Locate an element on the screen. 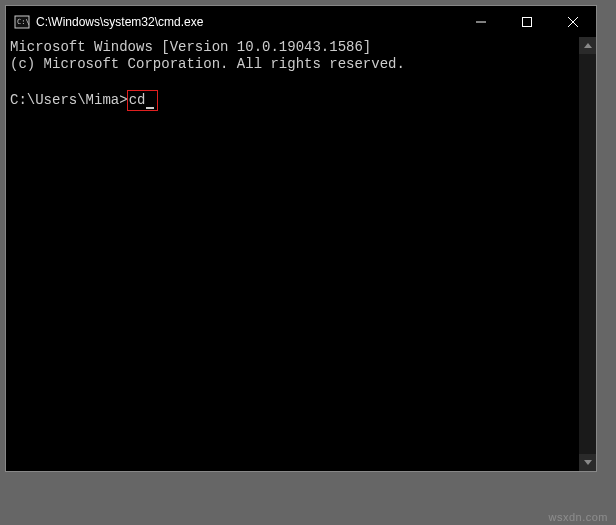  scrollbar is located at coordinates (588, 254).